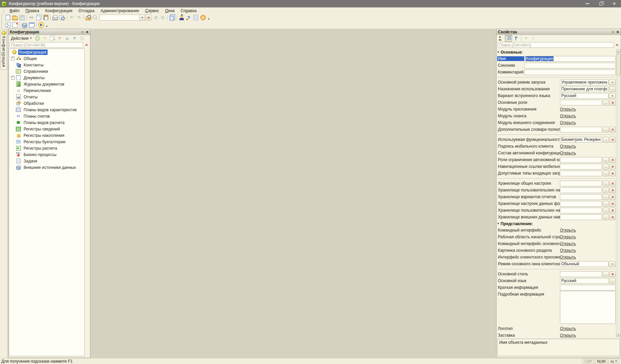 This screenshot has height=364, width=621. Describe the element at coordinates (88, 18) in the screenshot. I see `global-search-button` at that location.